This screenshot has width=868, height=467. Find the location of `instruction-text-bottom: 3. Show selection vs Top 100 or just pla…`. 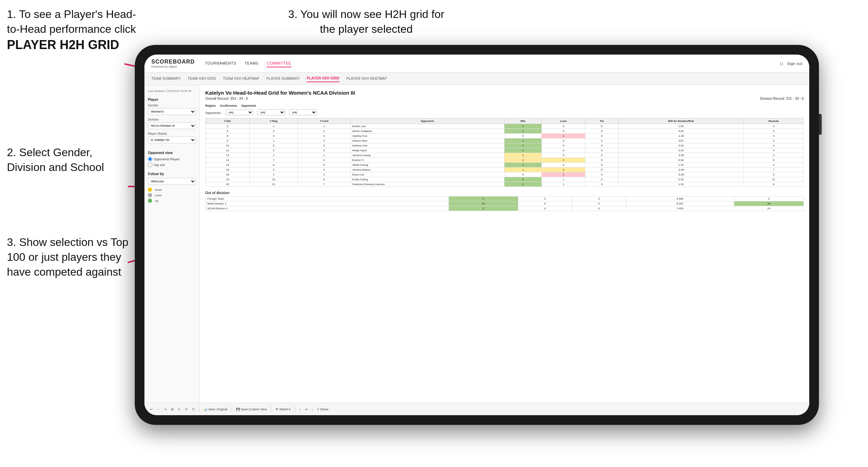

instruction-text-bottom: 3. Show selection vs Top 100 or just pla… is located at coordinates (68, 257).